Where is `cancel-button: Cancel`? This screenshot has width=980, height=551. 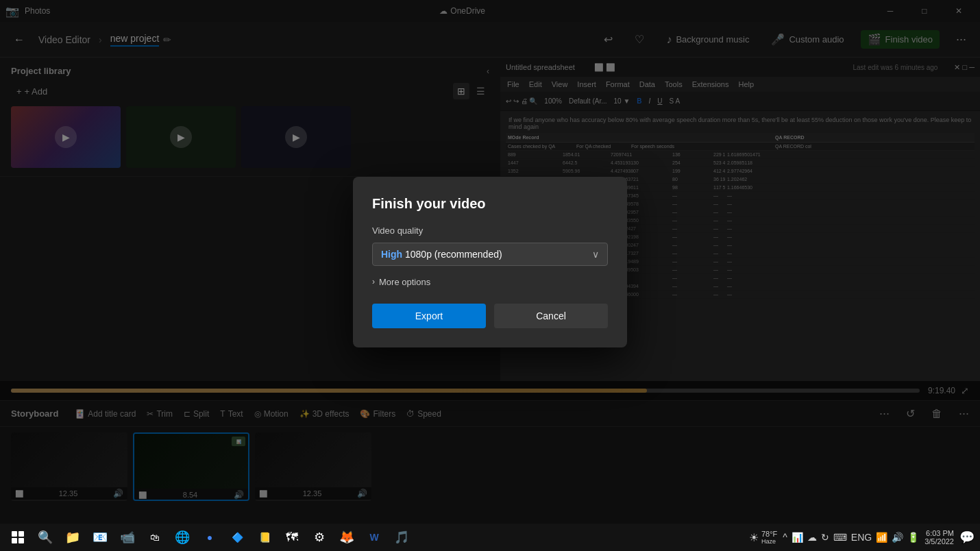 cancel-button: Cancel is located at coordinates (551, 316).